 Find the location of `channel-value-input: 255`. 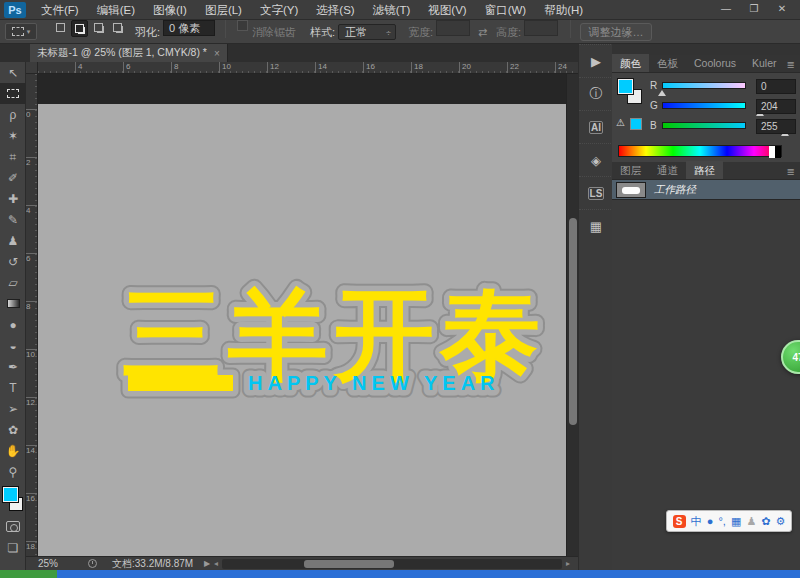

channel-value-input: 255 is located at coordinates (776, 126).